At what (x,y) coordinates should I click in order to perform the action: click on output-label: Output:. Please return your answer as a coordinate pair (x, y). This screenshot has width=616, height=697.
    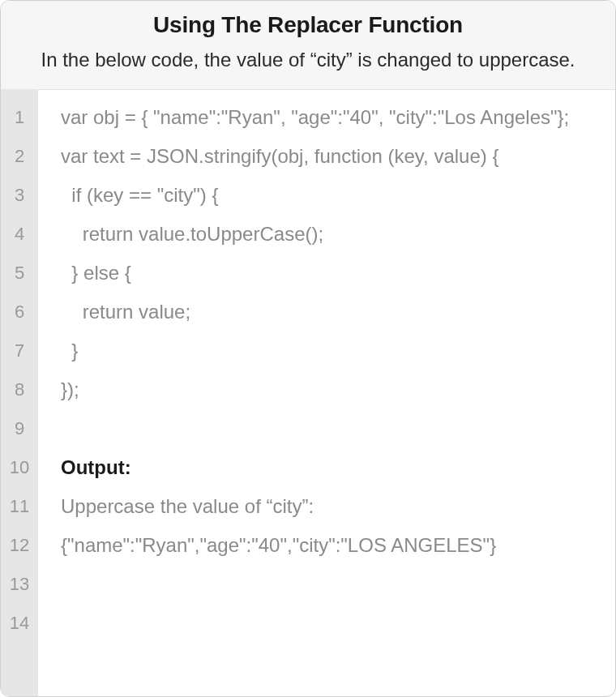
    Looking at the image, I should click on (330, 468).